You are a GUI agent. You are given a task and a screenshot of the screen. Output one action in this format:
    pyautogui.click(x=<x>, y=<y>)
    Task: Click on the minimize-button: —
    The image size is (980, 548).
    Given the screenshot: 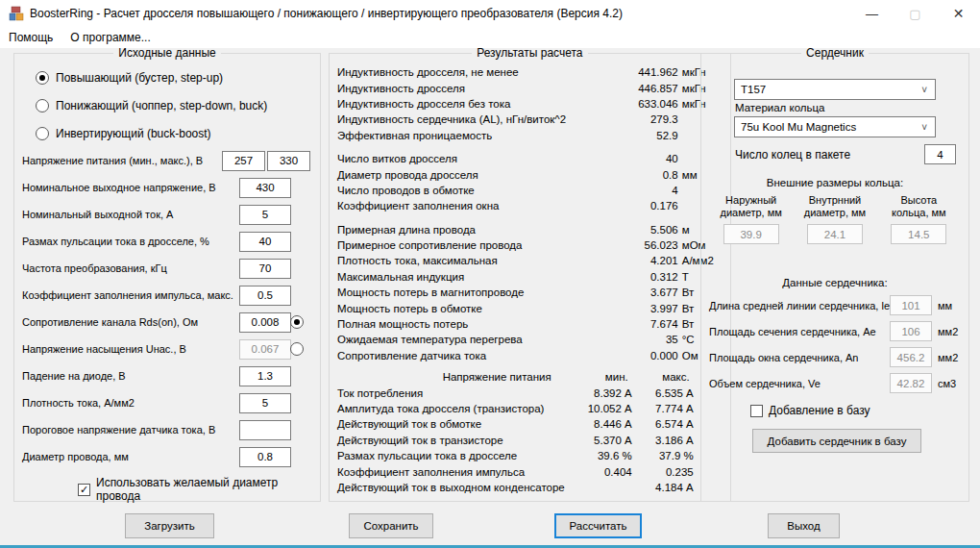 What is the action you would take?
    pyautogui.click(x=872, y=13)
    